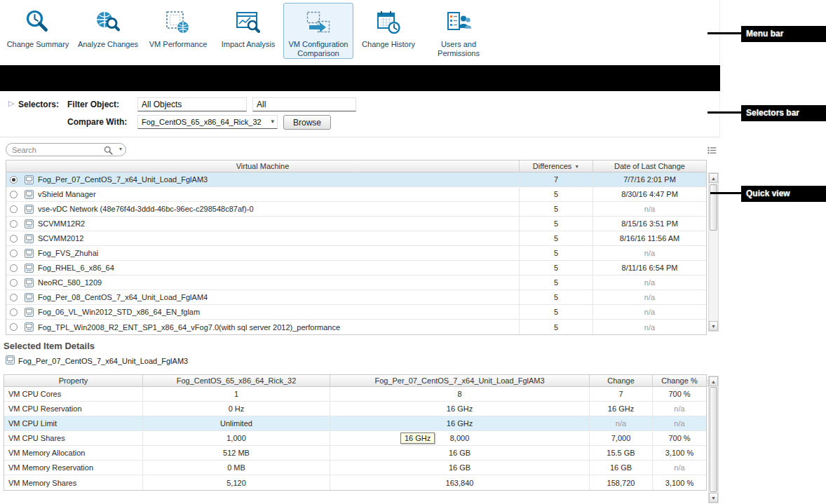 This screenshot has height=504, width=826. What do you see at coordinates (356, 254) in the screenshot?
I see `vm-row: Fog_FVS_Zhuhai5n/a` at bounding box center [356, 254].